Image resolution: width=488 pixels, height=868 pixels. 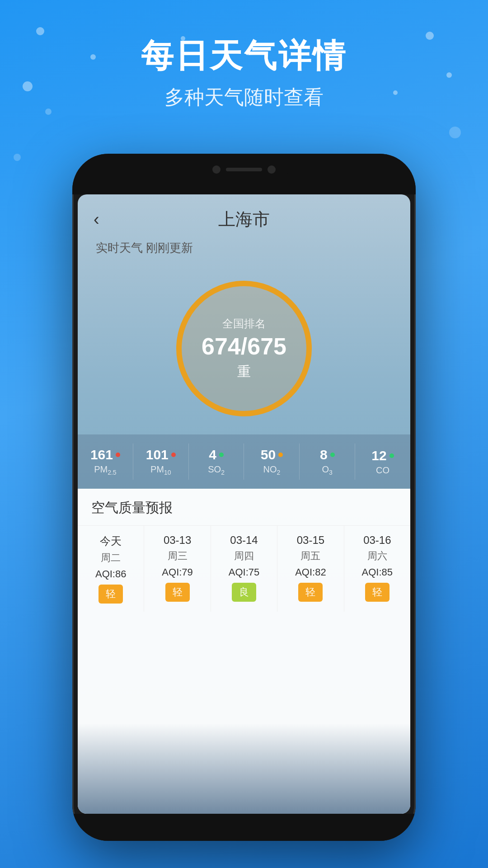 What do you see at coordinates (244, 349) in the screenshot?
I see `aqi-circle: 全国排名 674/675 重` at bounding box center [244, 349].